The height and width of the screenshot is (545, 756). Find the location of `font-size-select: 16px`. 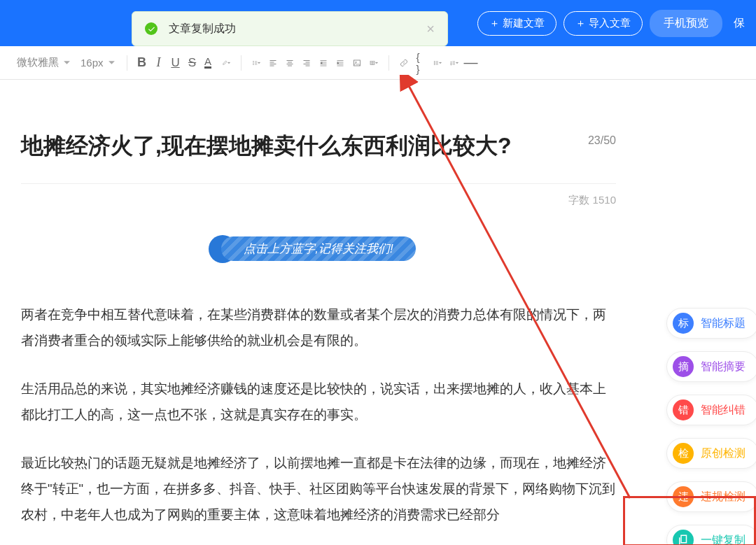

font-size-select: 16px is located at coordinates (98, 63).